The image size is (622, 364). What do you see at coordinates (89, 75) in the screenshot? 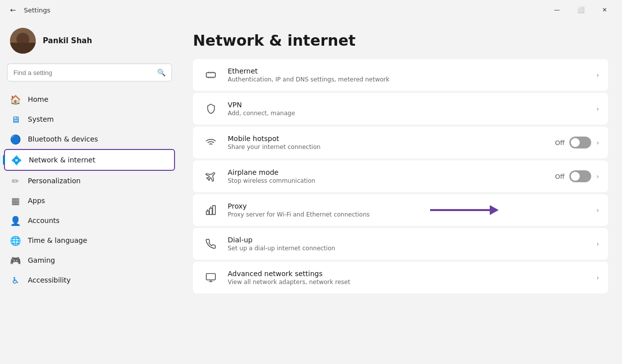
I see `search-container: 🔍` at bounding box center [89, 75].